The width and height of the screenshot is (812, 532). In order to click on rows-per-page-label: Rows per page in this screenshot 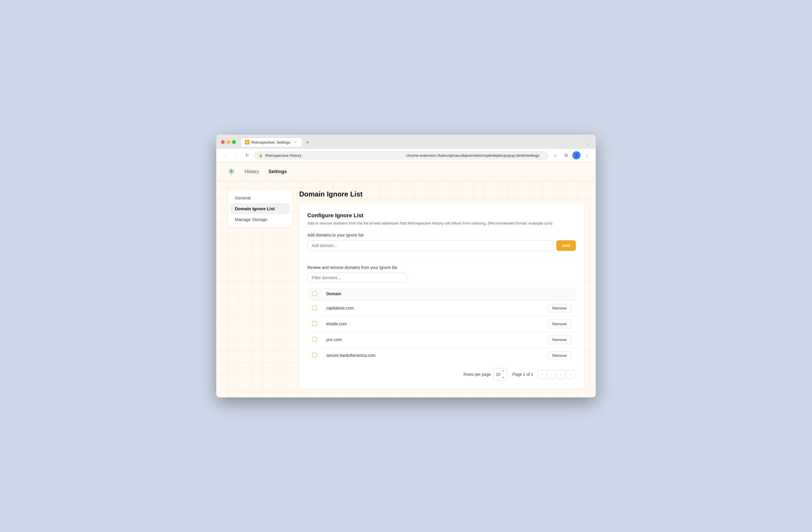, I will do `click(477, 374)`.